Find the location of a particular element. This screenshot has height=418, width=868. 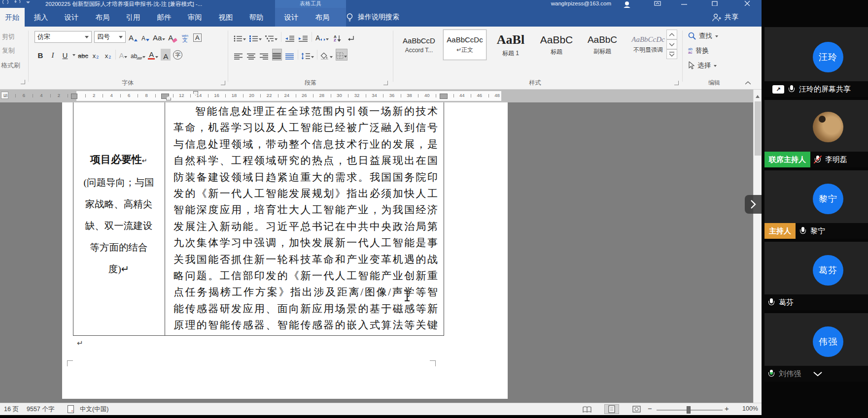

phonetic-guide-button: wén文 is located at coordinates (185, 37).